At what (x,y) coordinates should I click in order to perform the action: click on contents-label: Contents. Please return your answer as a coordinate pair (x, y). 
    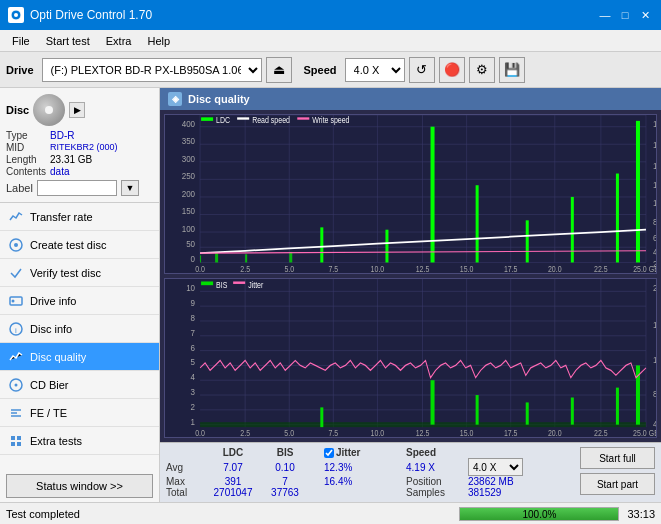
    Looking at the image, I should click on (26, 172).